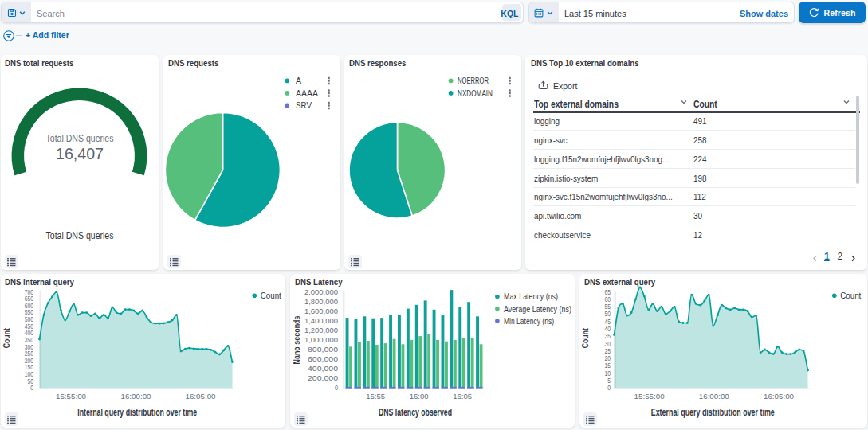 This screenshot has height=430, width=868. Describe the element at coordinates (323, 359) in the screenshot. I see `svg-text: 600,000` at that location.